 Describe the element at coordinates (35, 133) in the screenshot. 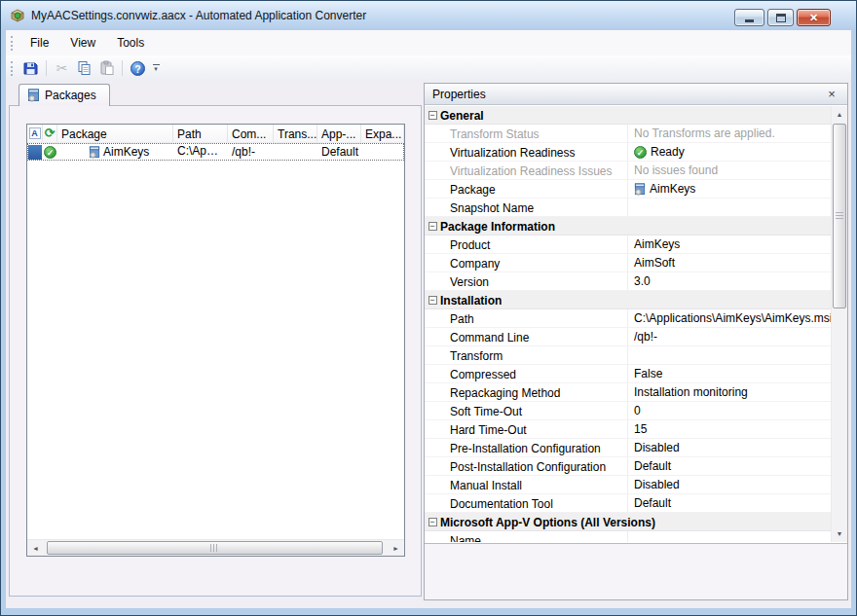

I see `column-header-sort: A` at that location.